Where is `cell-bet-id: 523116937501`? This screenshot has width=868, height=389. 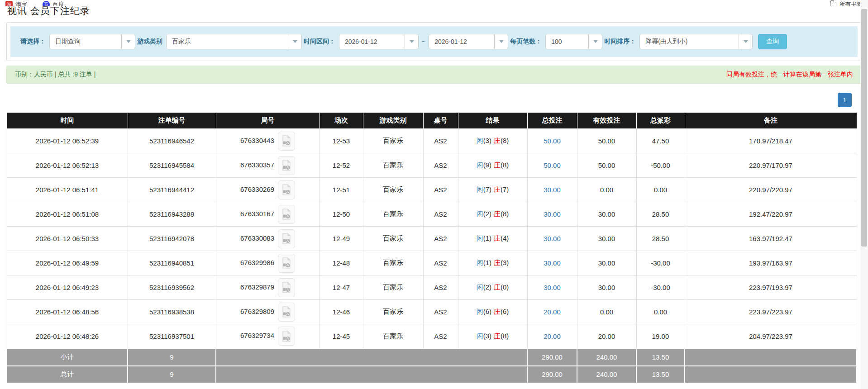 cell-bet-id: 523116937501 is located at coordinates (172, 337).